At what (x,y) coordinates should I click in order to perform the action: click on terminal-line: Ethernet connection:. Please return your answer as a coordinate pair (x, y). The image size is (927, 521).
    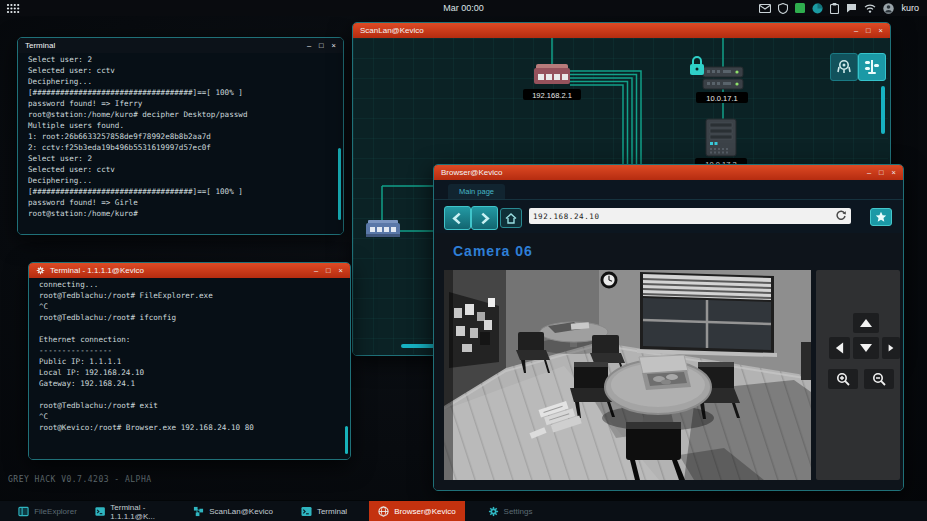
    Looking at the image, I should click on (190, 340).